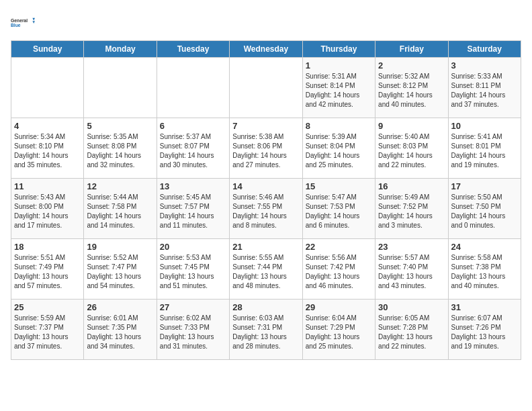 The height and width of the screenshot is (411, 532). What do you see at coordinates (193, 332) in the screenshot?
I see `day-info: Sunrise: 6:02 AM Sunset: 7:33 PM Dayligh…` at bounding box center [193, 332].